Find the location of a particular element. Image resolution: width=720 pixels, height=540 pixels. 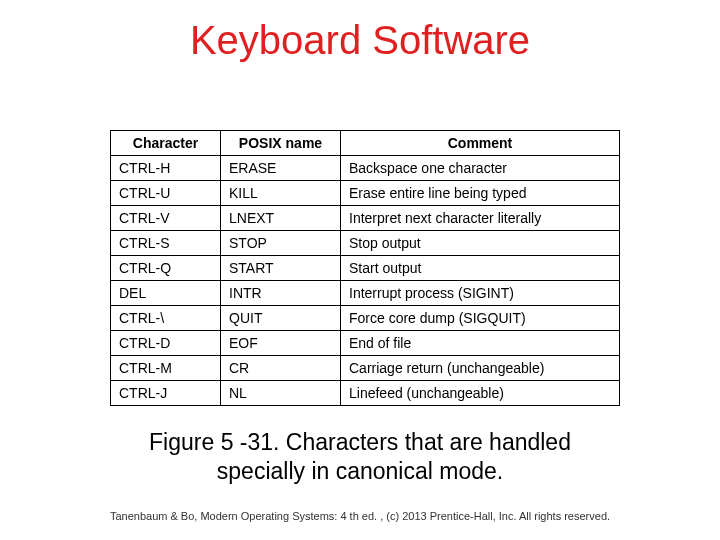

caption-line-2: specially in canonical mode. is located at coordinates (360, 471).